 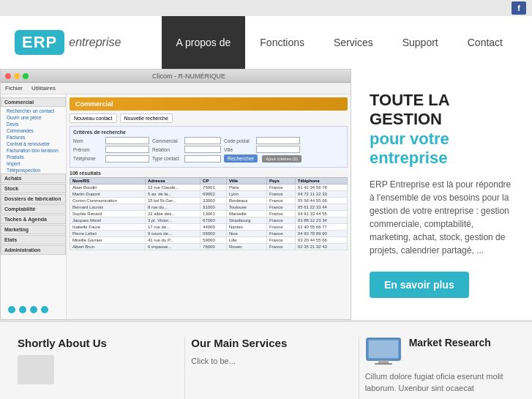 What do you see at coordinates (209, 187) in the screenshot?
I see `table-row: Alain Boudin12 rue Claude...75001ParisFr…` at bounding box center [209, 187].